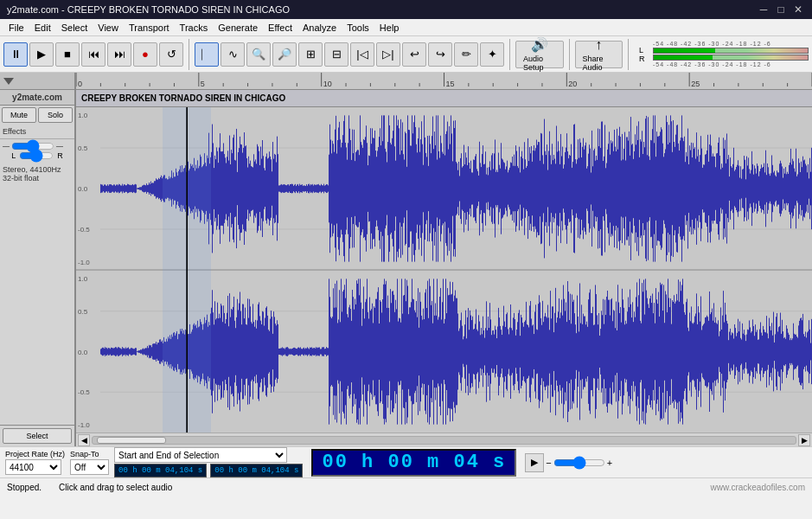 This screenshot has width=812, height=519. What do you see at coordinates (145, 54) in the screenshot?
I see `record-button: ●` at bounding box center [145, 54].